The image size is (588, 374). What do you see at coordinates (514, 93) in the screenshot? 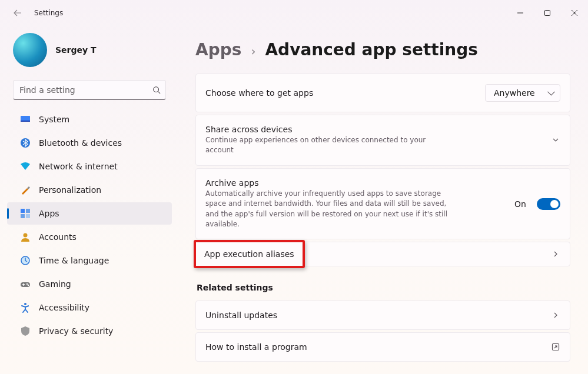
I see `dropdown-value: Anywhere` at bounding box center [514, 93].